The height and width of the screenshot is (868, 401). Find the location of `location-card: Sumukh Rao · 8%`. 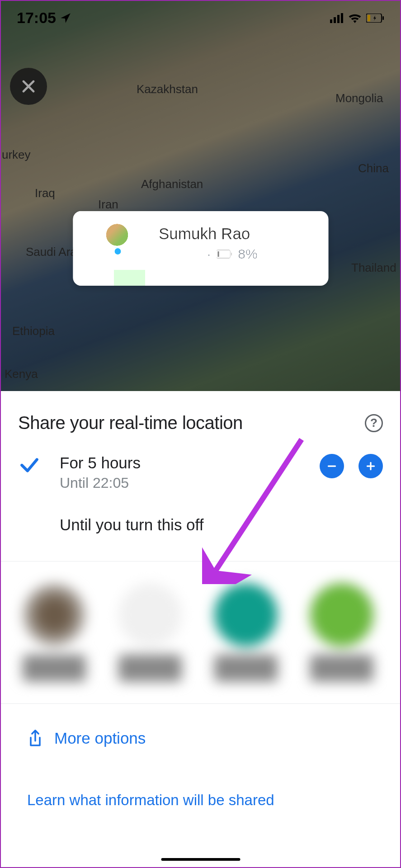

location-card: Sumukh Rao · 8% is located at coordinates (201, 249).